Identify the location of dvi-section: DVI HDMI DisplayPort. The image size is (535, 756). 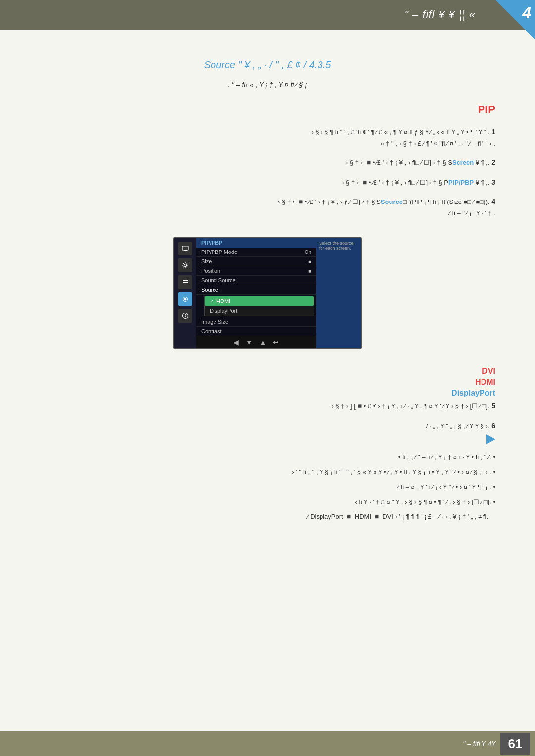
(268, 382).